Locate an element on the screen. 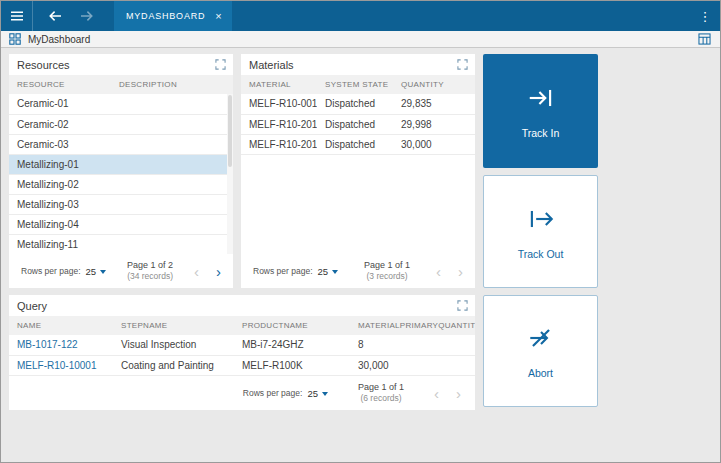 Image resolution: width=721 pixels, height=463 pixels. table-row: MB-1017-122Visual InspectionMB-i7-24GHZ8 is located at coordinates (242, 345).